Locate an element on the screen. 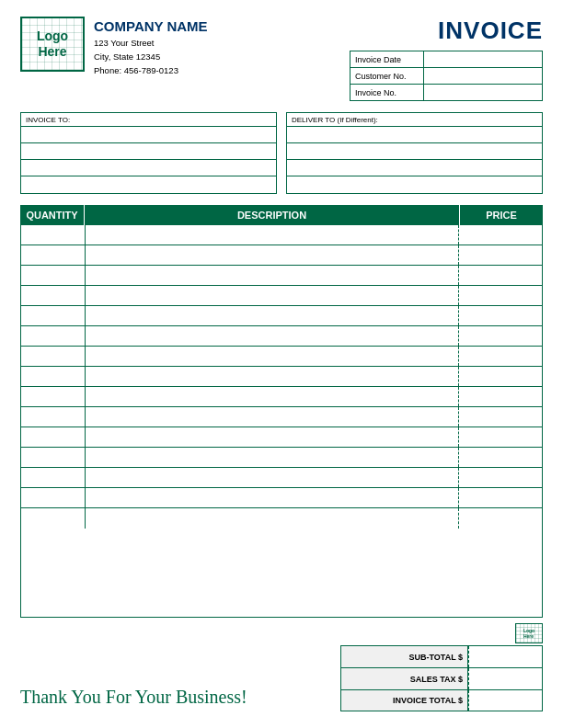 This screenshot has height=728, width=563. field-value-invoice-no is located at coordinates (482, 93).